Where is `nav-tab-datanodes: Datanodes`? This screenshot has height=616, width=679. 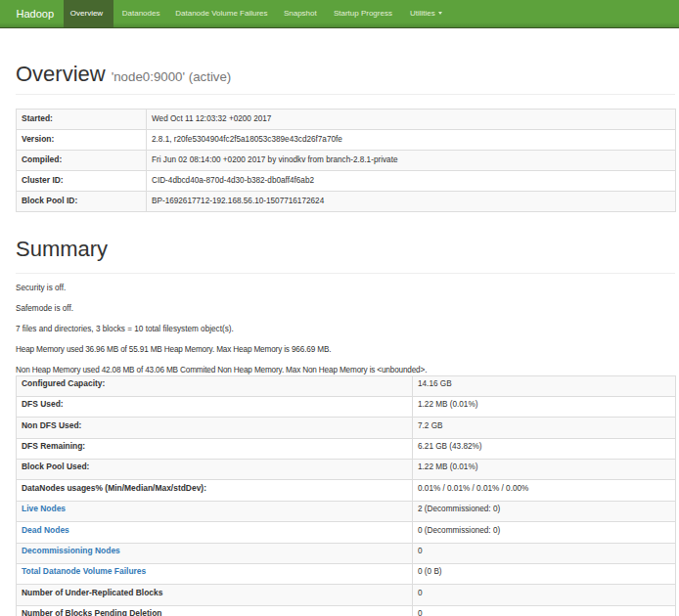 nav-tab-datanodes: Datanodes is located at coordinates (141, 14).